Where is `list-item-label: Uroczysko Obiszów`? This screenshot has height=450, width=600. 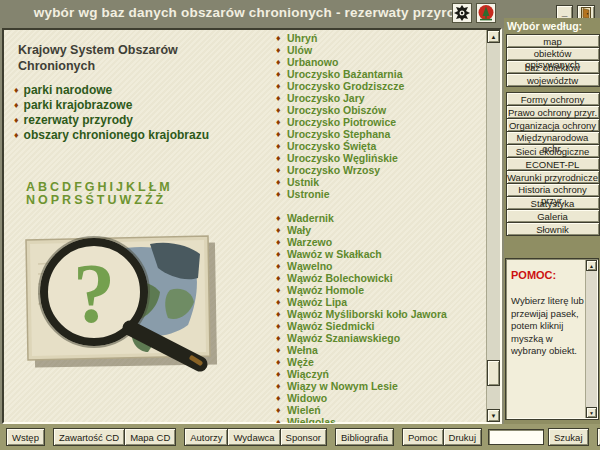 list-item-label: Uroczysko Obiszów is located at coordinates (336, 110).